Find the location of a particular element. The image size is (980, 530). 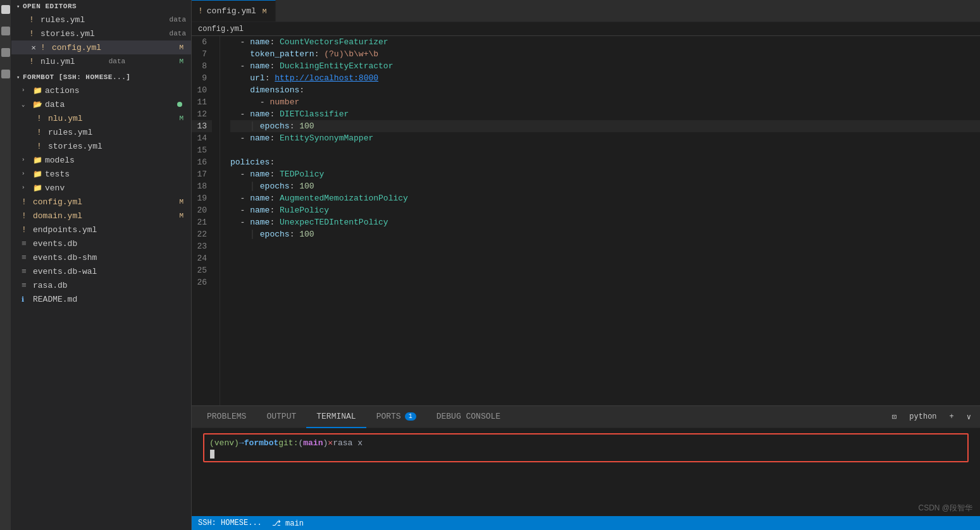

modified-dot is located at coordinates (180, 104).